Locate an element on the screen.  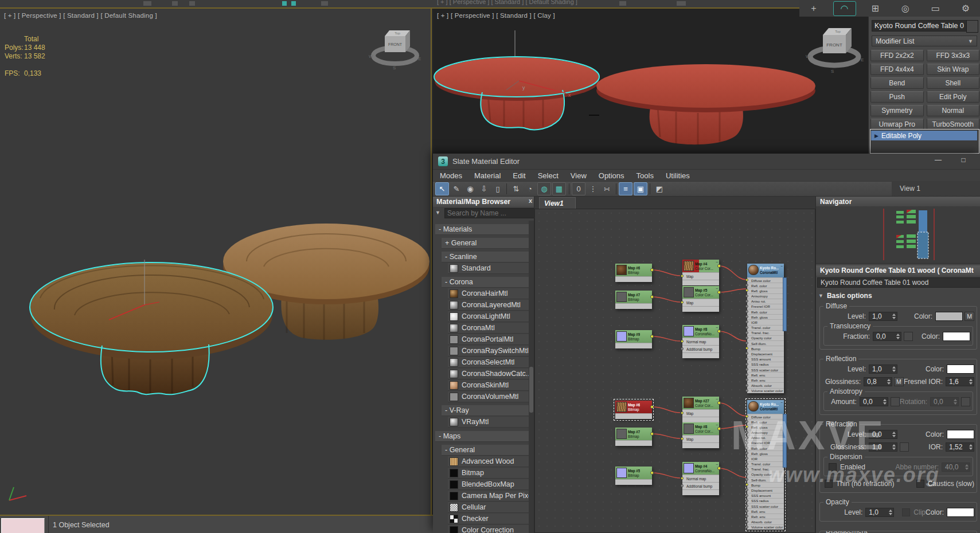
browser-tree-row: - V-Ray is located at coordinates (485, 410).